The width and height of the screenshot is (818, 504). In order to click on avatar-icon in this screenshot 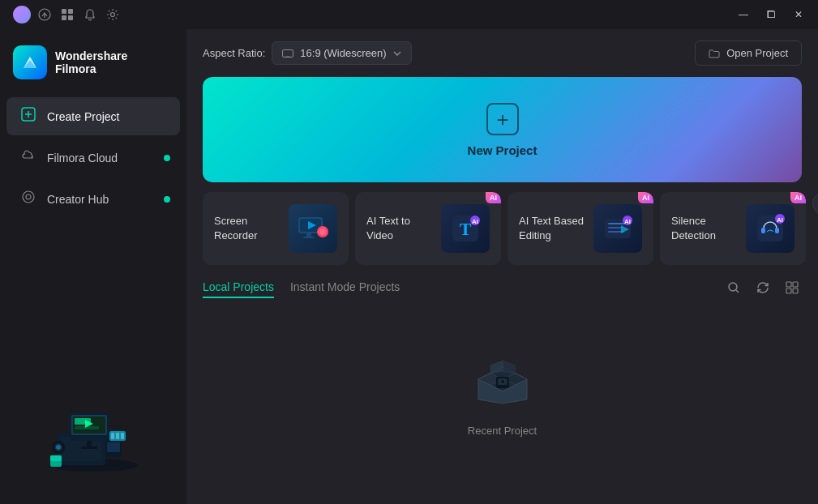, I will do `click(22, 15)`.